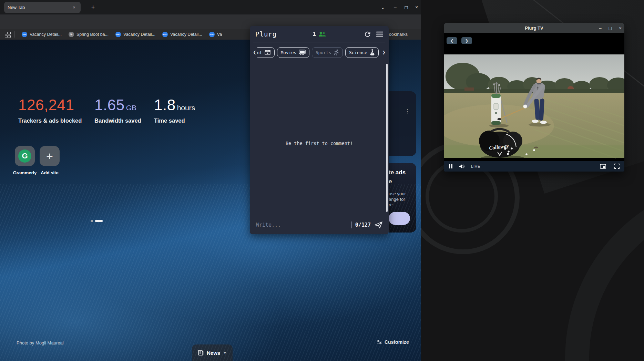  Describe the element at coordinates (379, 225) in the screenshot. I see `send-icon` at that location.